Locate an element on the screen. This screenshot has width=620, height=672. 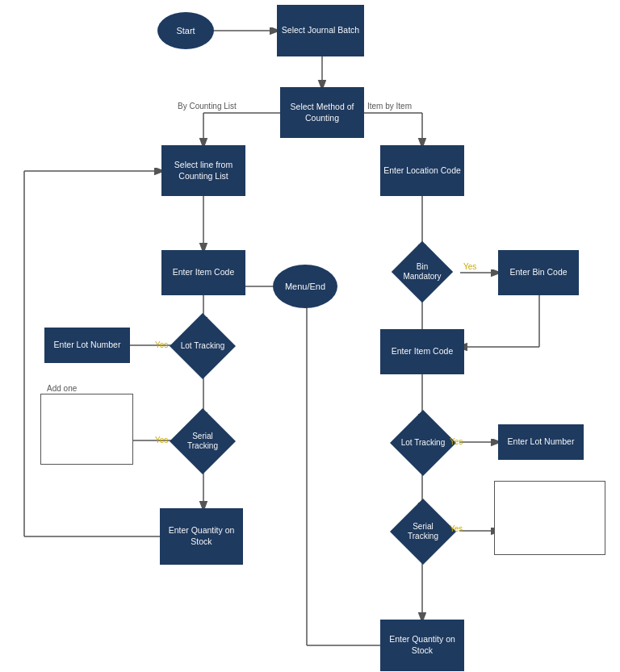
select-journal-node: Select Journal Batch is located at coordinates (320, 31).